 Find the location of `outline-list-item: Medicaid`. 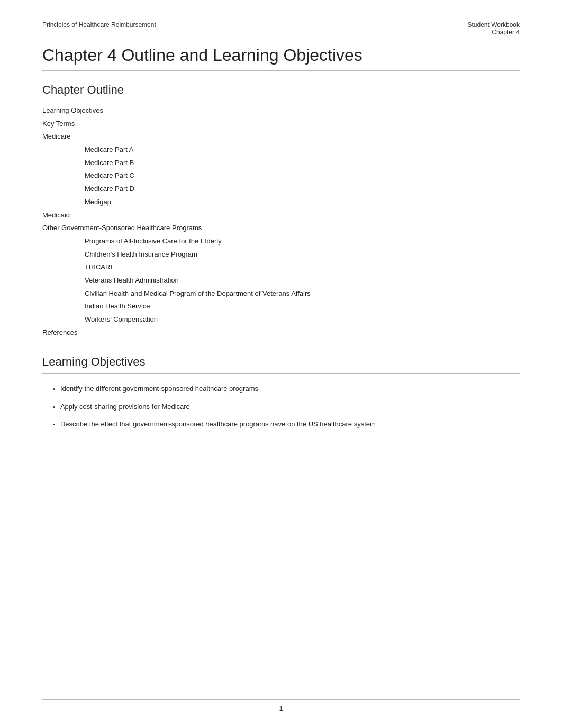

outline-list-item: Medicaid is located at coordinates (281, 216).